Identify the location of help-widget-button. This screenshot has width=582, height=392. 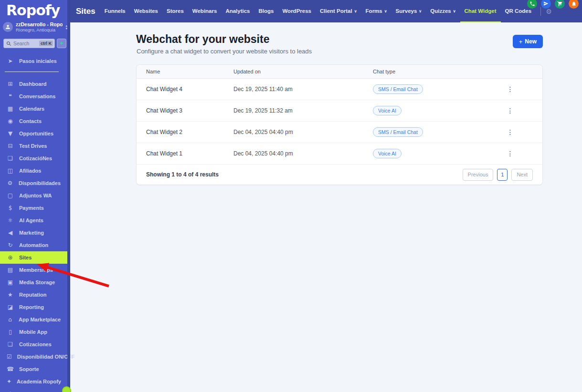
(67, 389).